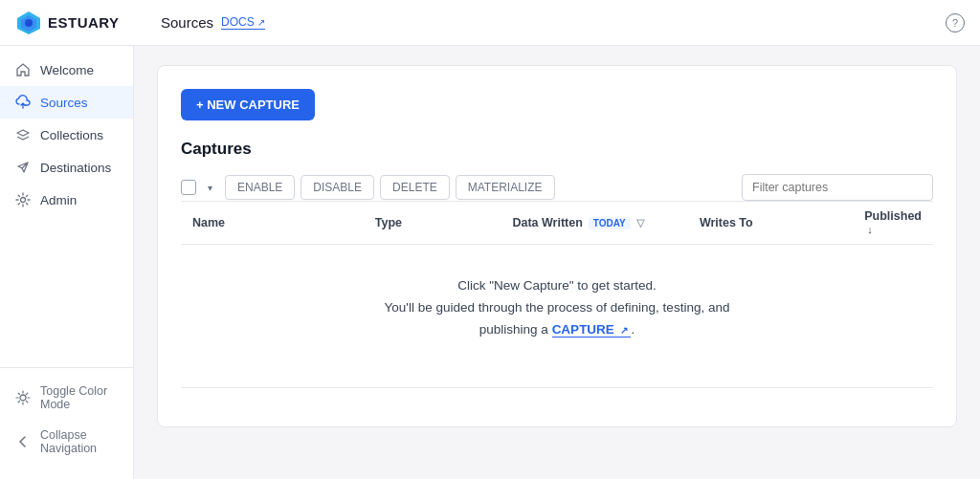 This screenshot has width=980, height=479. Describe the element at coordinates (200, 187) in the screenshot. I see `checkbox-area: ▾` at that location.